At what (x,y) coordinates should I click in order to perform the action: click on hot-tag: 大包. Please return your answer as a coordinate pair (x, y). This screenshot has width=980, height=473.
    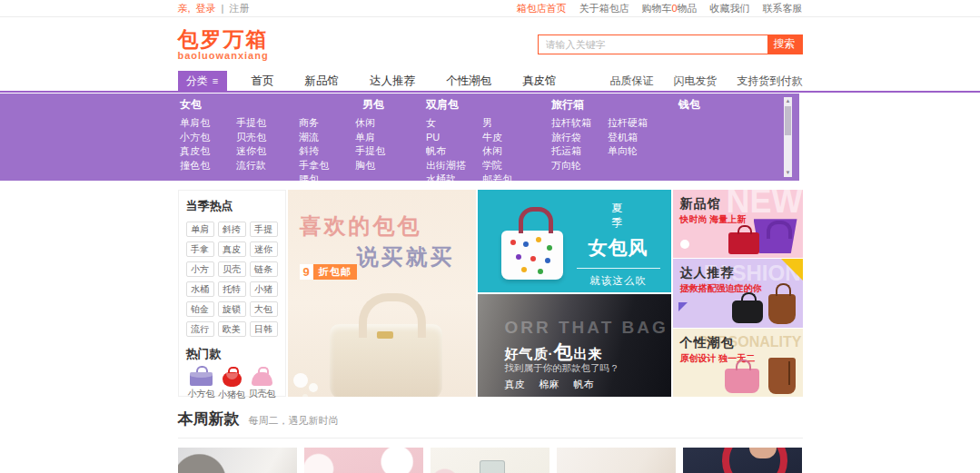
    Looking at the image, I should click on (263, 309).